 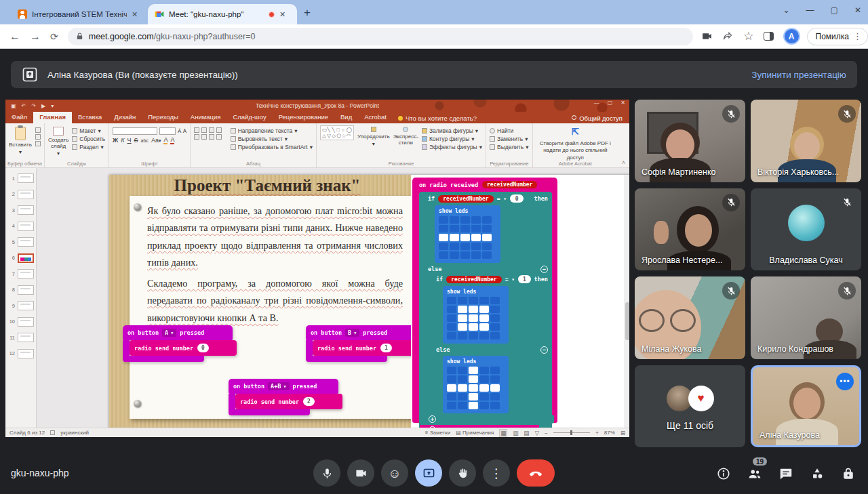 I want to click on ppt-ribbon-tab-10: Acrobat, so click(x=376, y=118).